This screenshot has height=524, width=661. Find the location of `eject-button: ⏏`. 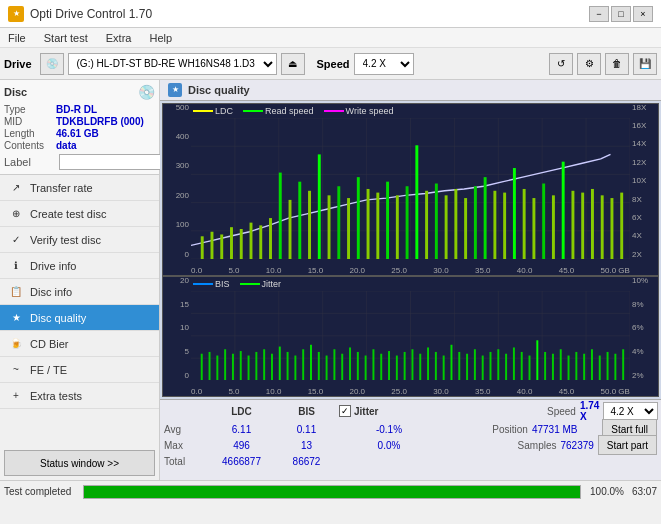

eject-button: ⏏ is located at coordinates (293, 64).